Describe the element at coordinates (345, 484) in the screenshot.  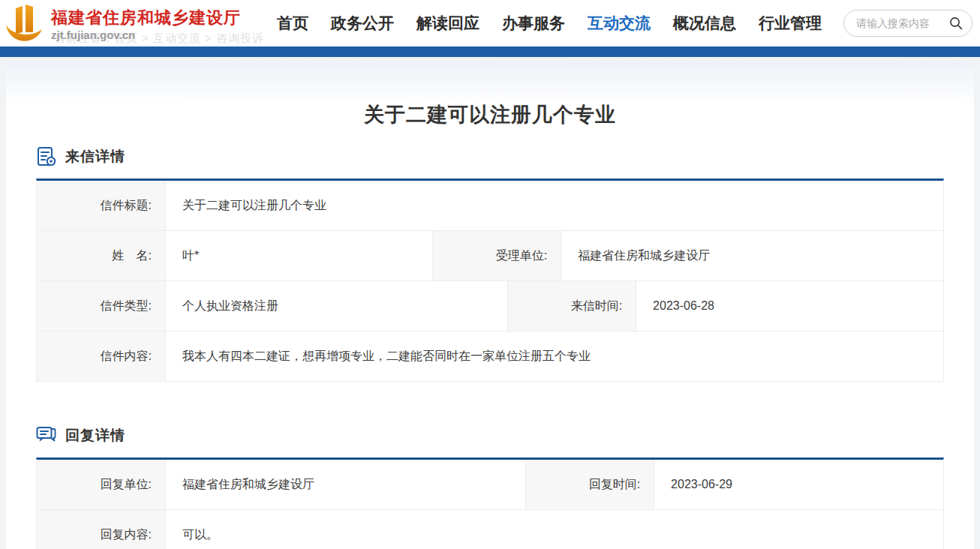
I see `reply-unit-value: 福建省住房和城乡建设厅` at that location.